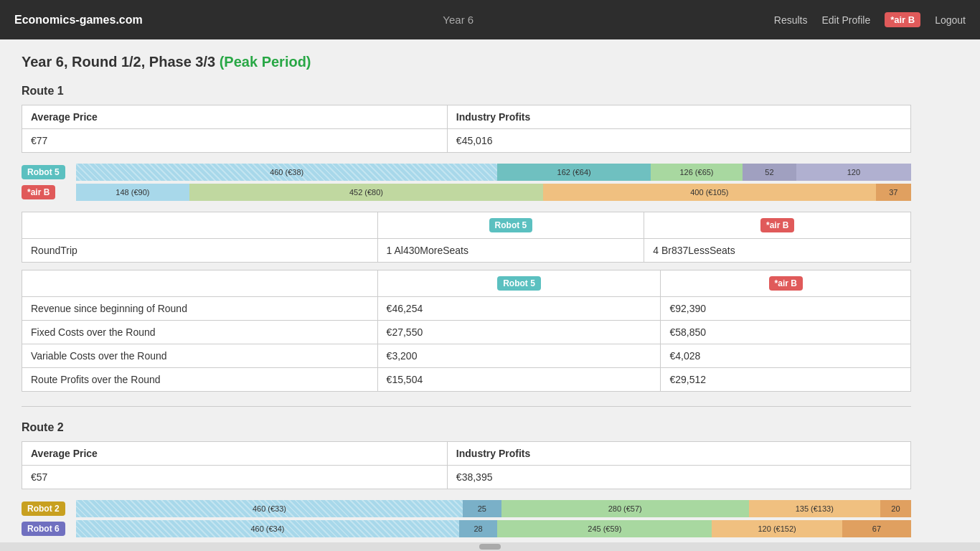 This screenshot has height=551, width=980. I want to click on fin-row-1: Fixed Costs over the Round €27,550 €58,8…, so click(466, 333).